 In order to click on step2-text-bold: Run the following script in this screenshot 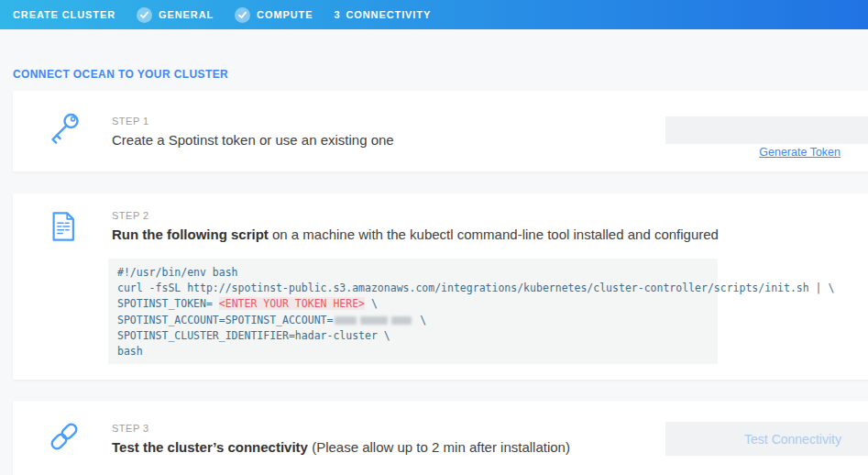, I will do `click(191, 235)`.